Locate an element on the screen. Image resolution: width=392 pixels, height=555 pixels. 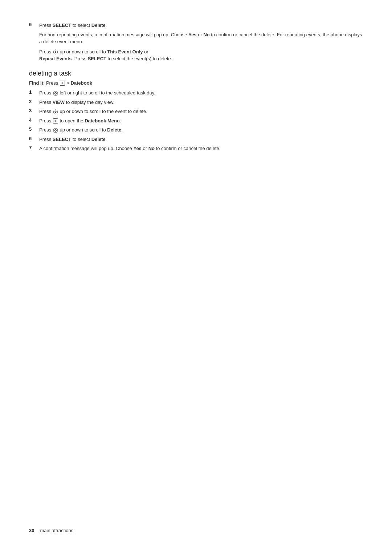
step2-view: VIEW is located at coordinates (59, 102).